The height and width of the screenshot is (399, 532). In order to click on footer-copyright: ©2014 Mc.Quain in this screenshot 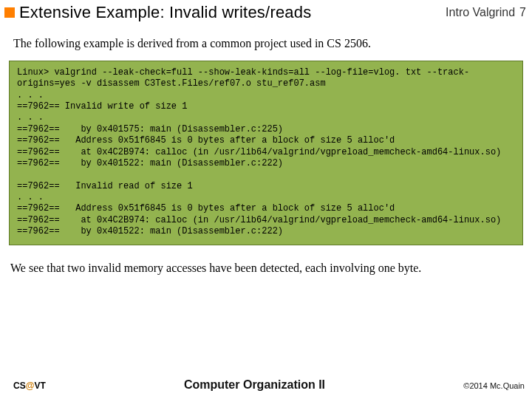, I will do `click(494, 386)`.